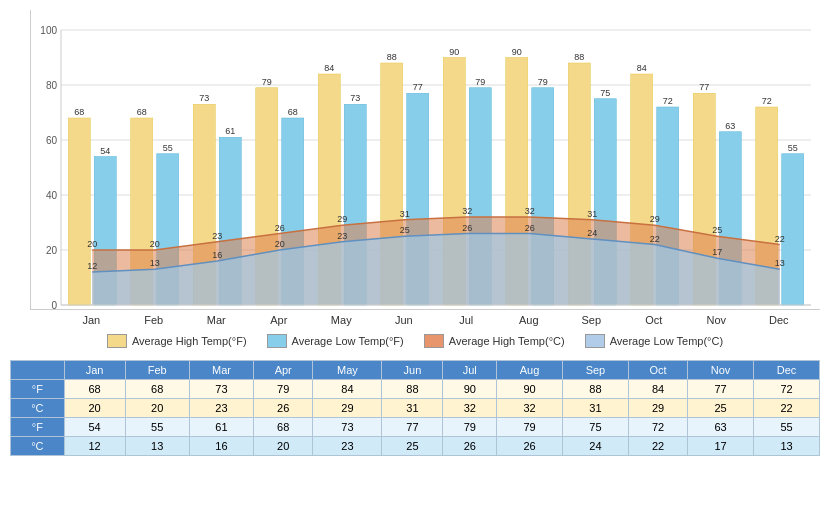 The width and height of the screenshot is (830, 529). I want to click on x-label-dec: Dec, so click(780, 320).